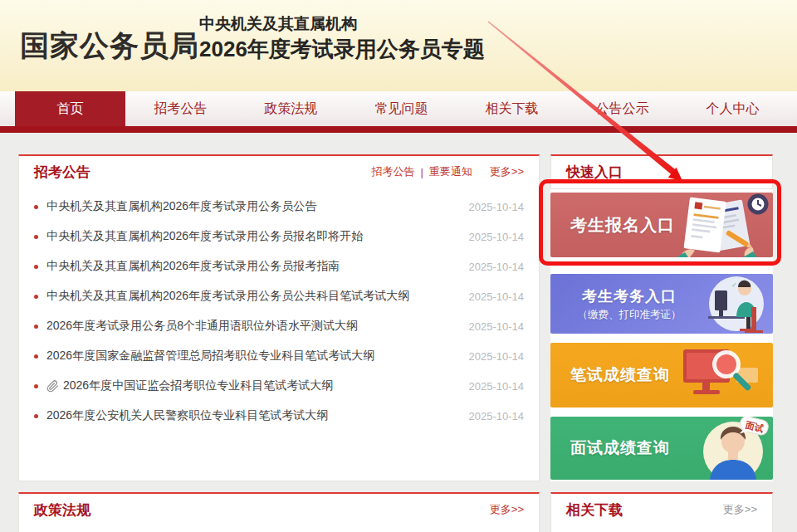 The width and height of the screenshot is (797, 532). Describe the element at coordinates (732, 109) in the screenshot. I see `tab-personal-center: 个人中心` at that location.